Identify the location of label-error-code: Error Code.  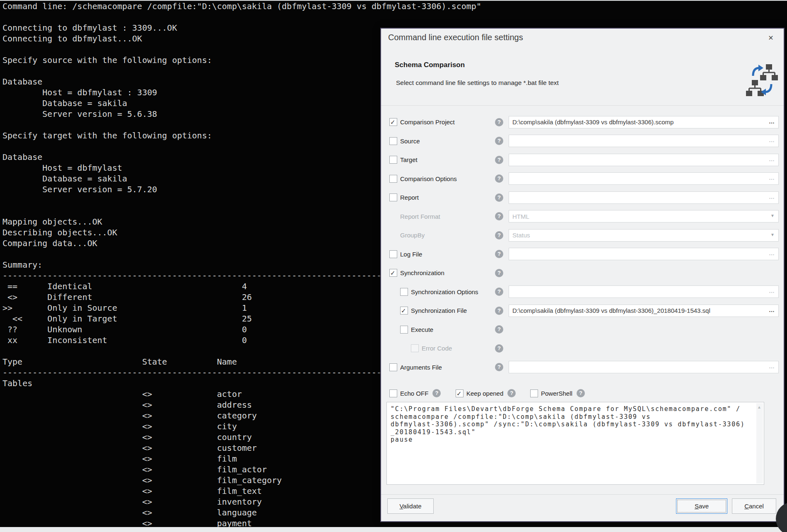
(437, 348).